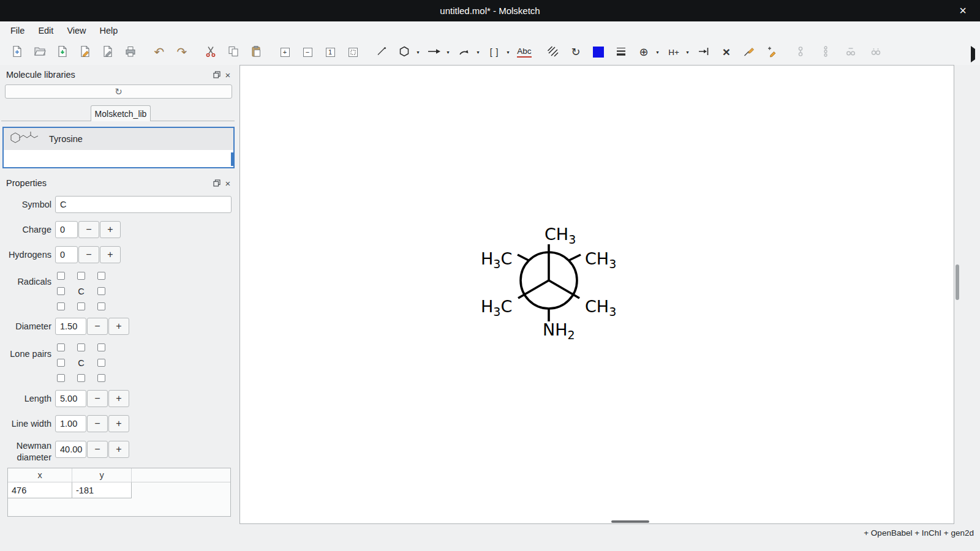 Image resolution: width=980 pixels, height=551 pixels. Describe the element at coordinates (674, 52) in the screenshot. I see `hydrogen-plus-button: H+` at that location.